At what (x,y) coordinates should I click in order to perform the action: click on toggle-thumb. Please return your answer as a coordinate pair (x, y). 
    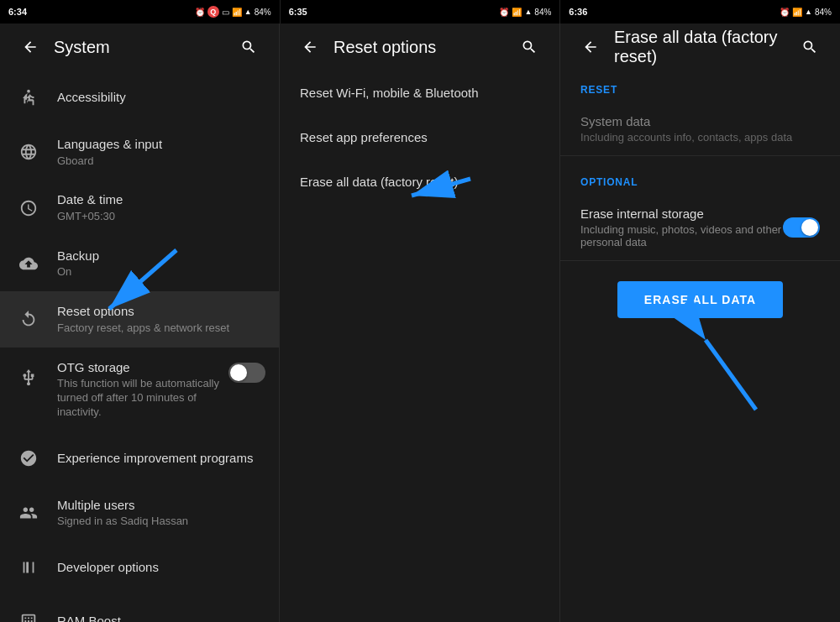
    Looking at the image, I should click on (810, 227).